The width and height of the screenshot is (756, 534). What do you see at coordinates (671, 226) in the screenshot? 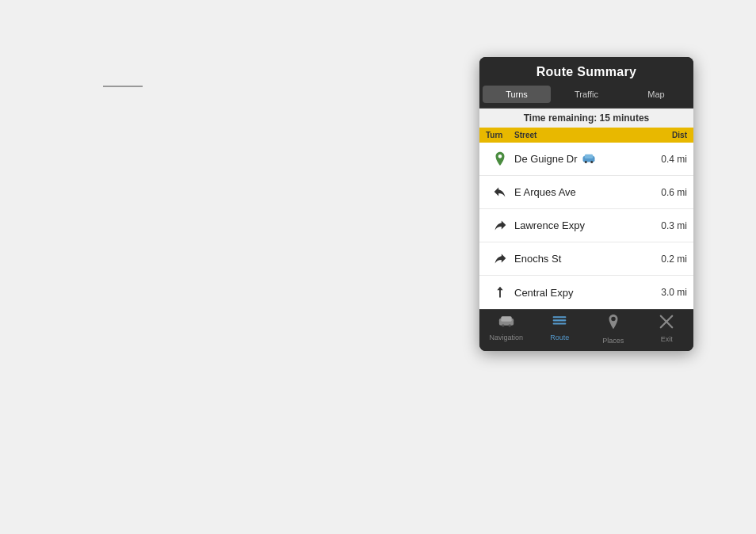
I see `dist-value: 0.3 mi` at bounding box center [671, 226].